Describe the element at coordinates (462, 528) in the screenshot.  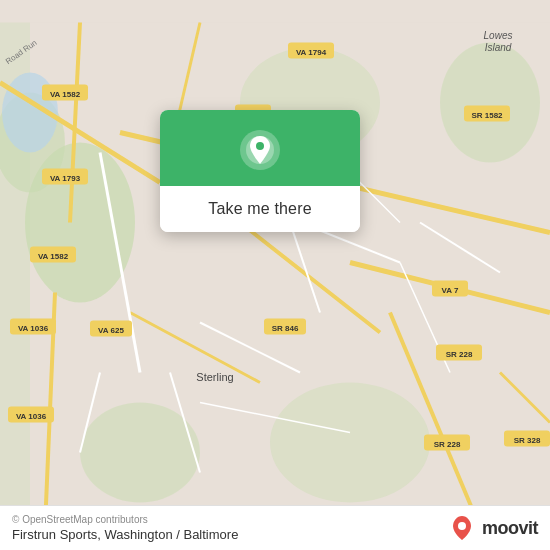
I see `moovit-pin-icon` at that location.